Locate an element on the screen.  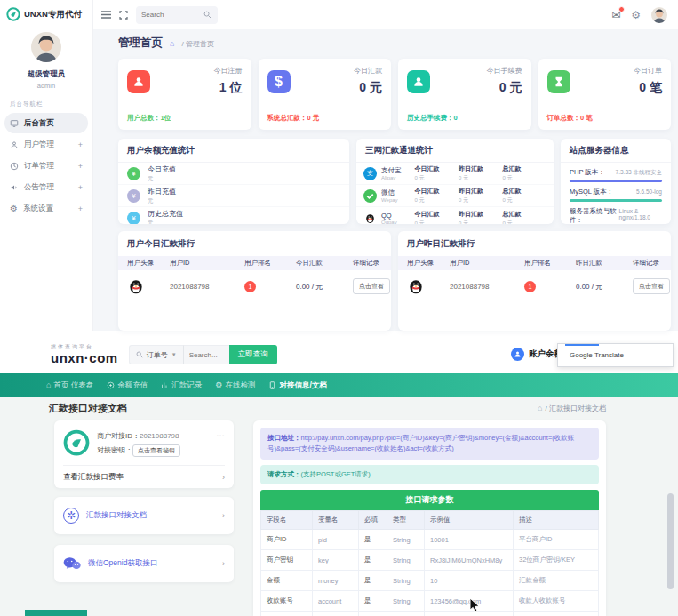
server-value: 7.3.33 非线程安全 is located at coordinates (639, 172).